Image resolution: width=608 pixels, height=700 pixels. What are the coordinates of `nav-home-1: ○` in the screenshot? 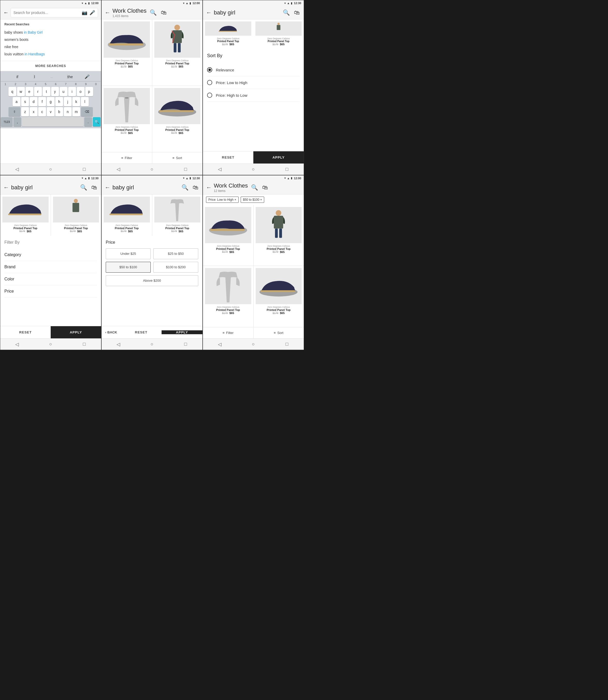 It's located at (51, 169).